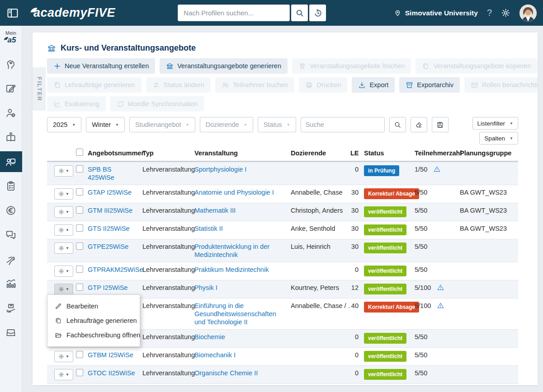 The height and width of the screenshot is (392, 543). I want to click on course-title-link: Anatomie und Physiologie I, so click(234, 192).